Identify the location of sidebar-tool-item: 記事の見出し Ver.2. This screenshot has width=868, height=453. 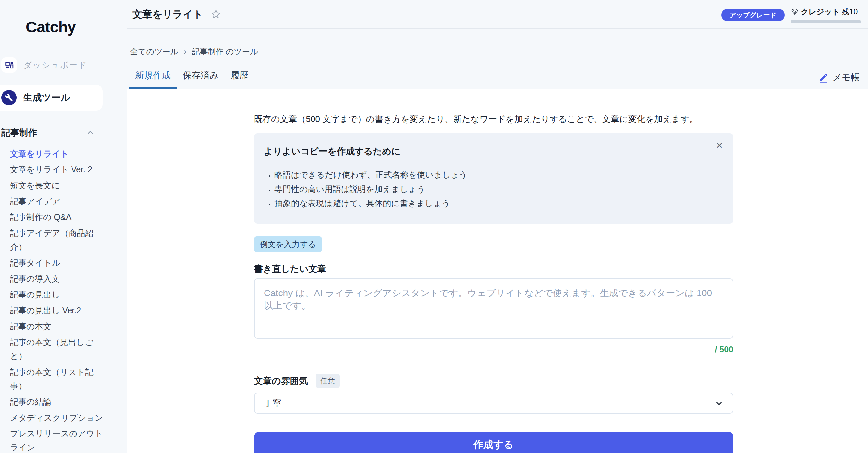
(57, 311).